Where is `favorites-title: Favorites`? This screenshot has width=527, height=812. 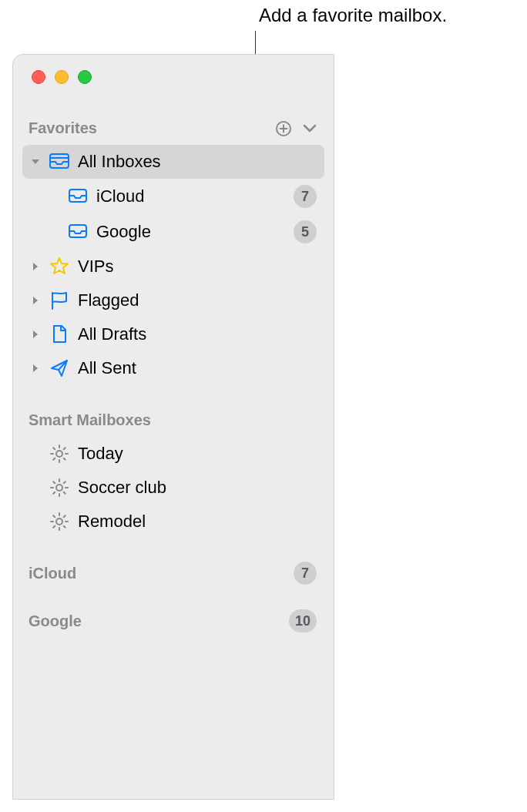 favorites-title: Favorites is located at coordinates (63, 128).